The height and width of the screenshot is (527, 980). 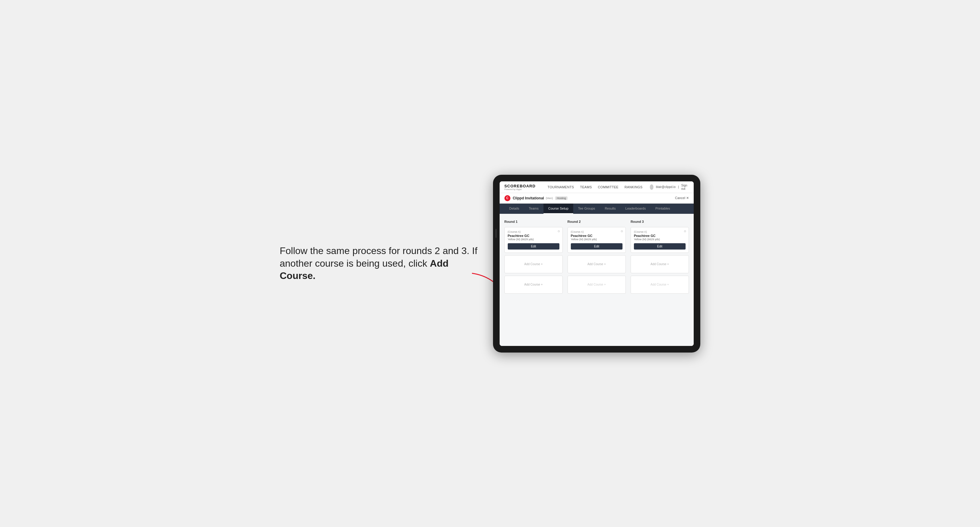 What do you see at coordinates (380, 264) in the screenshot?
I see `instruction-panel: Follow the same process for rounds 2 and…` at bounding box center [380, 264].